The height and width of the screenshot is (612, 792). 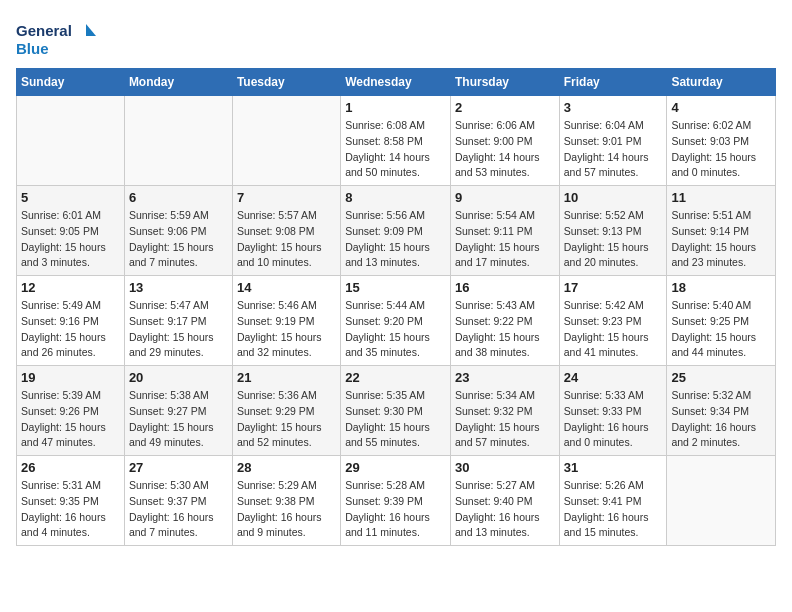 I want to click on day-number: 5, so click(x=70, y=198).